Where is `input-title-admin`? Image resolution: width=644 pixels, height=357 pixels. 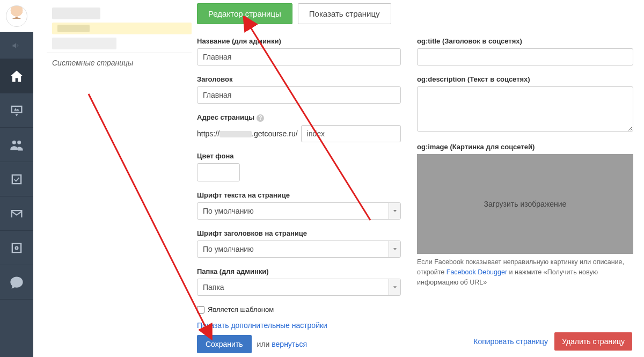 input-title-admin is located at coordinates (299, 57).